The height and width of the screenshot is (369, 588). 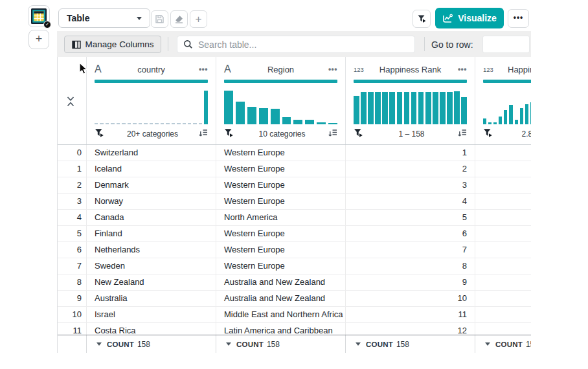 I want to click on data-cell: Sweden, so click(x=152, y=266).